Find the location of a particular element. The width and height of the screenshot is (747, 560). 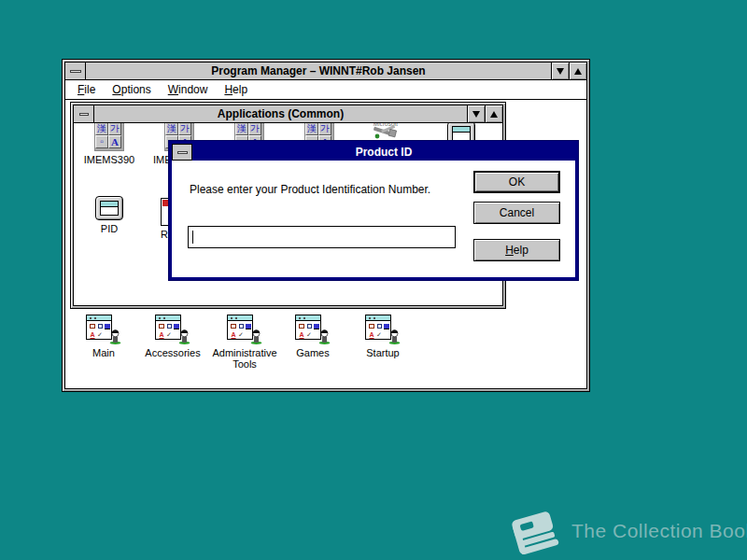

program-manager-title: Program Manager – WINNT#Rob Jansen is located at coordinates (318, 71).